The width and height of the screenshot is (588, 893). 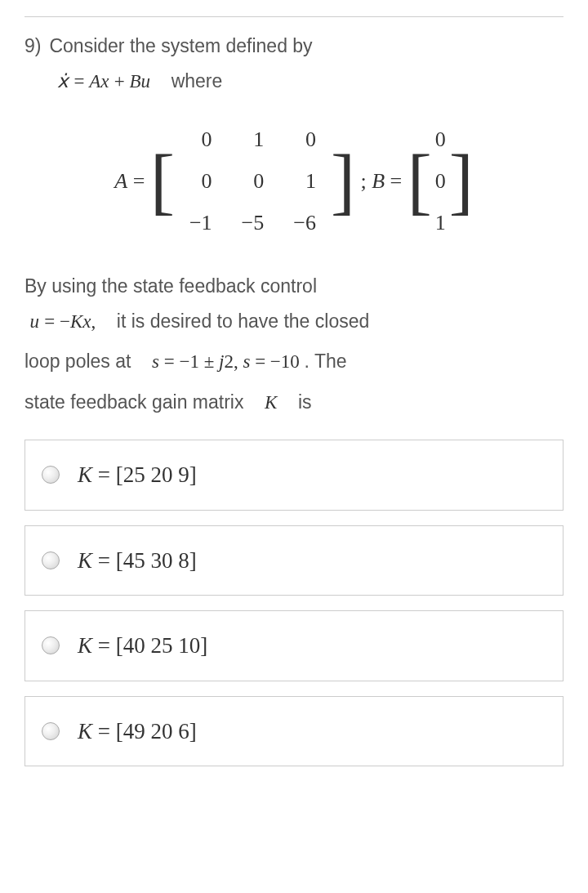 I want to click on matrix-definitions: A = [ 0 1 0 0 0 1, so click(x=294, y=181).